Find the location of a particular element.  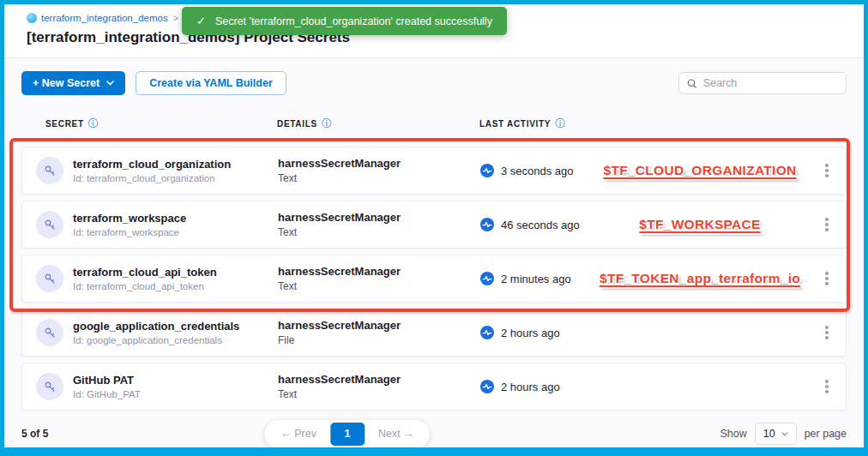

table-row: terraform_cloud_api_token Id is located at coordinates (434, 279).